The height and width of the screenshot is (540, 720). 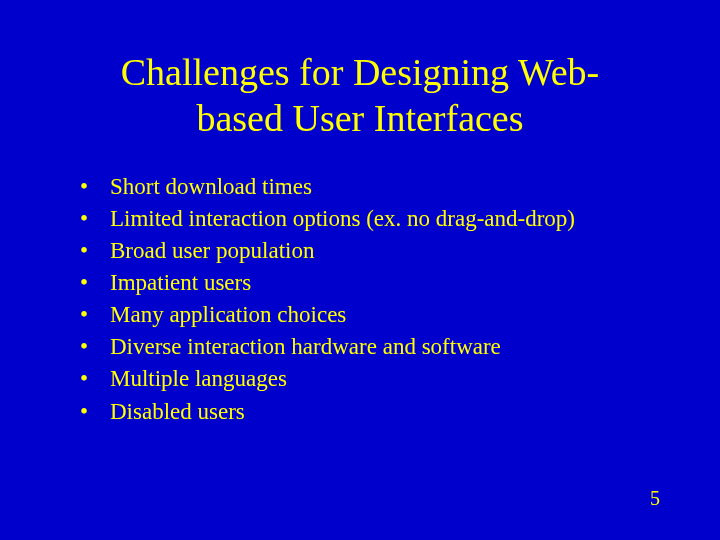 I want to click on title-line-1: Challenges for Designing Web-, so click(x=360, y=72).